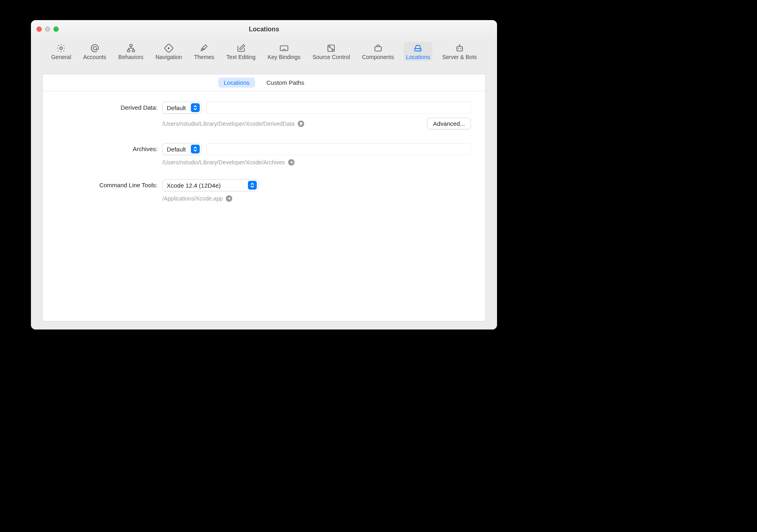 Image resolution: width=757 pixels, height=532 pixels. Describe the element at coordinates (418, 57) in the screenshot. I see `toolbar-label: Locations` at that location.